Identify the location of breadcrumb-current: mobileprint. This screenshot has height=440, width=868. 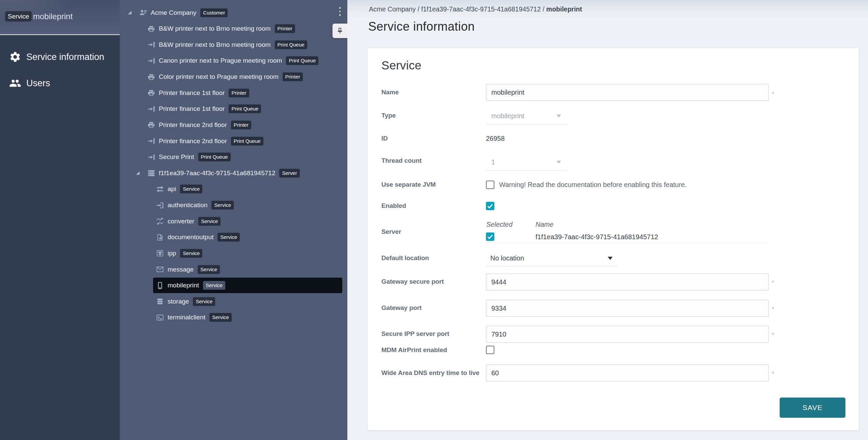
(564, 9).